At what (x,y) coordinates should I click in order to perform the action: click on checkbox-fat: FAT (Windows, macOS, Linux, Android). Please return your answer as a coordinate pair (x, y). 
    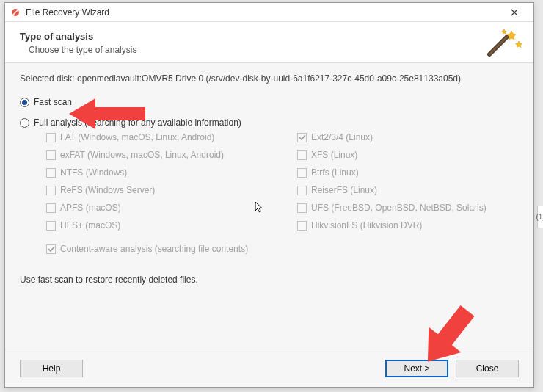
    Looking at the image, I should click on (157, 137).